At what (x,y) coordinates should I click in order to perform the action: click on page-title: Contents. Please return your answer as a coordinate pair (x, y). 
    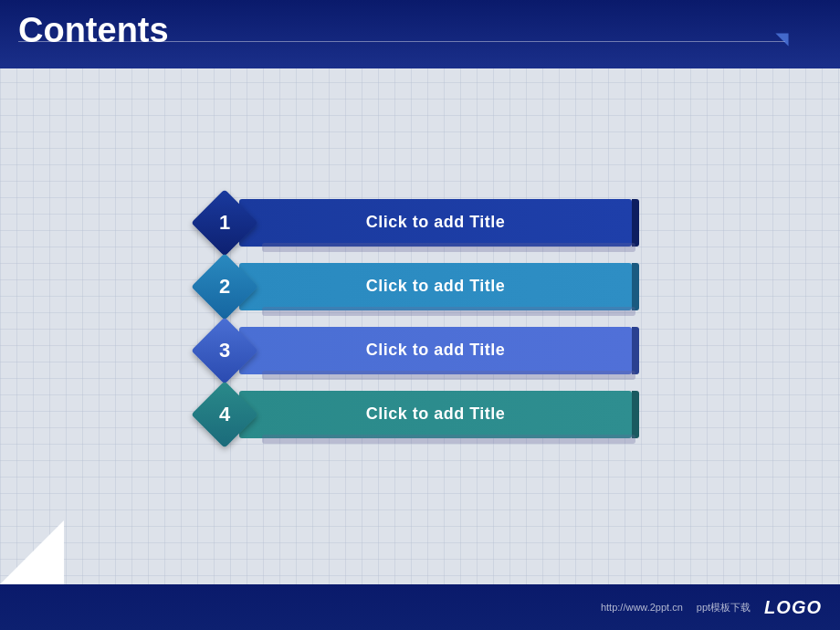
    Looking at the image, I should click on (93, 31).